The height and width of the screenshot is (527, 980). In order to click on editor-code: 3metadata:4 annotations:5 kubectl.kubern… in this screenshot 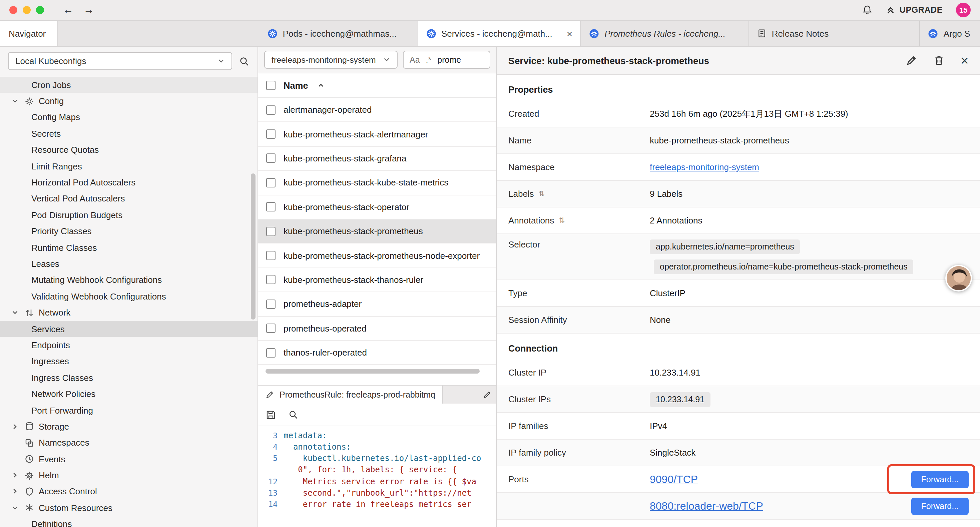, I will do `click(377, 477)`.